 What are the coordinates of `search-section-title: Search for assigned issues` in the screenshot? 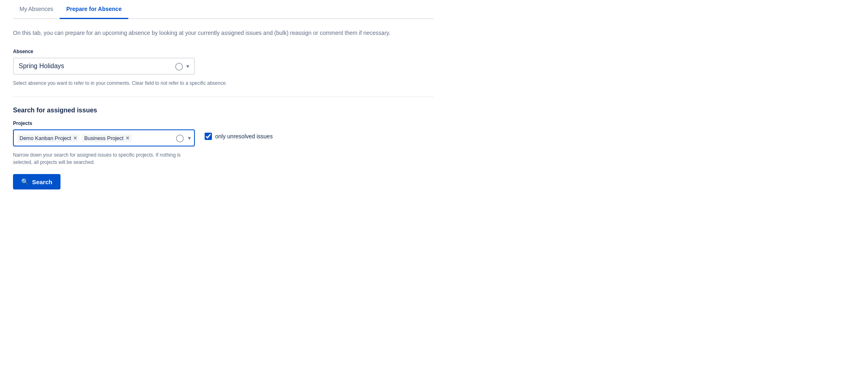 It's located at (223, 110).